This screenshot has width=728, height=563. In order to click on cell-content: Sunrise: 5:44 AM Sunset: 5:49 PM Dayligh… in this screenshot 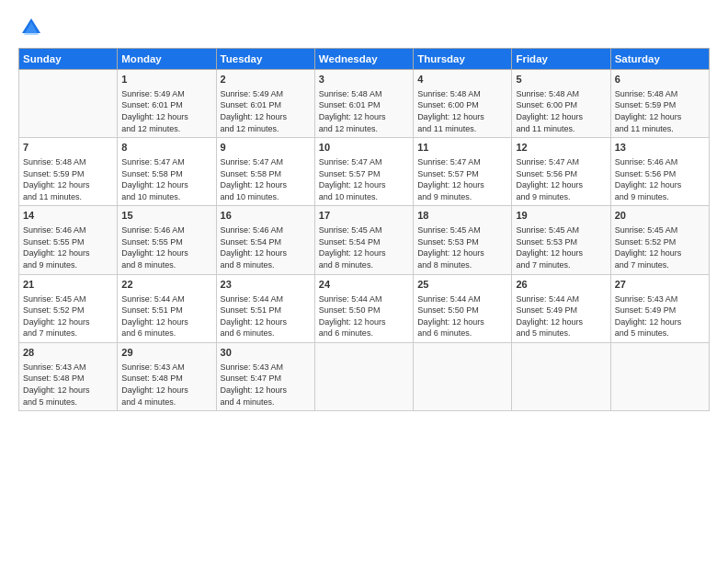, I will do `click(561, 316)`.